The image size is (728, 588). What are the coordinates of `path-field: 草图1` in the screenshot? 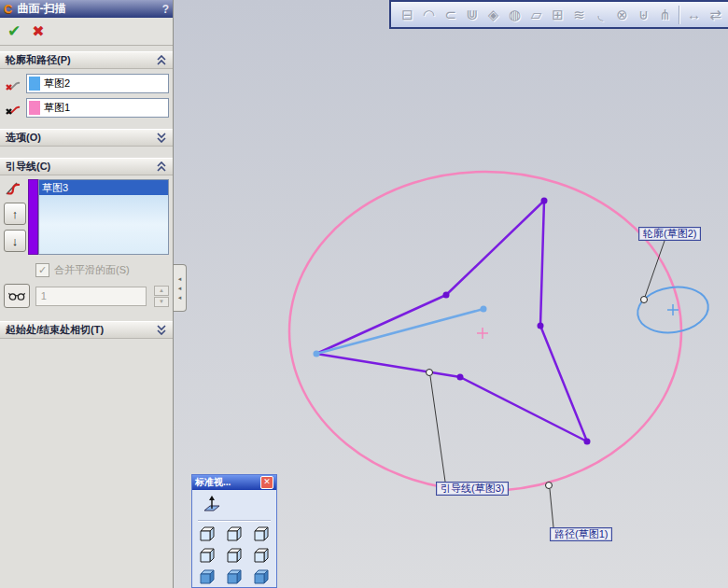 It's located at (97, 108).